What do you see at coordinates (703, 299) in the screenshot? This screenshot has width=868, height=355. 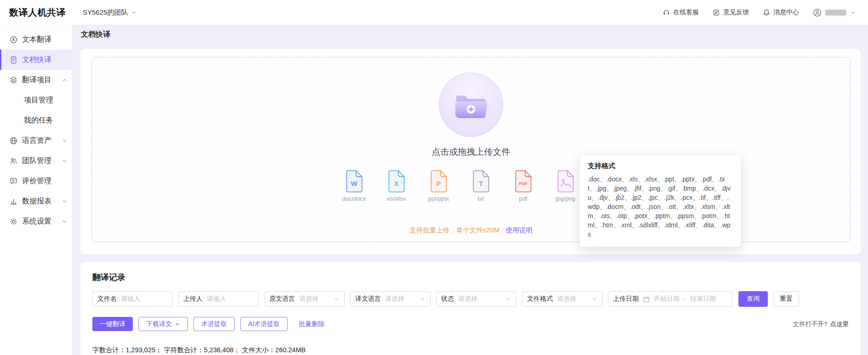 I see `end-date-placeholder: 结束日期` at bounding box center [703, 299].